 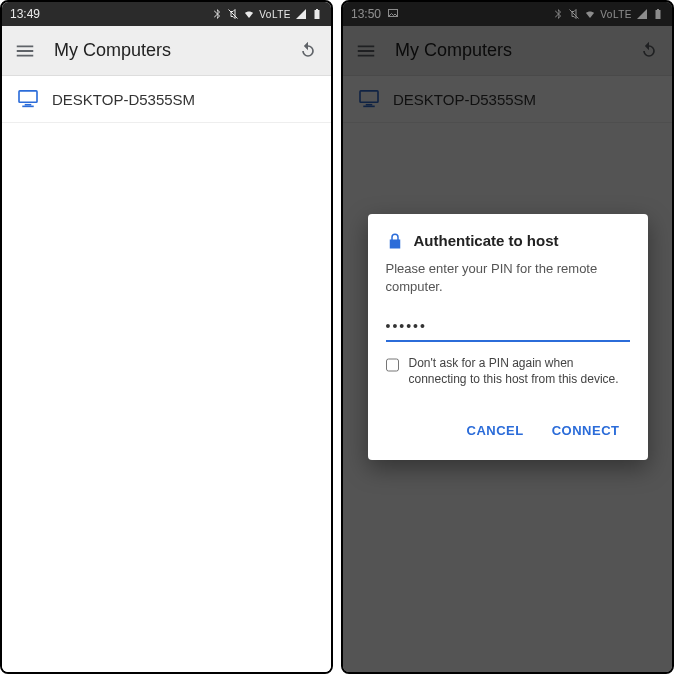 I want to click on refresh-icon, so click(x=308, y=51).